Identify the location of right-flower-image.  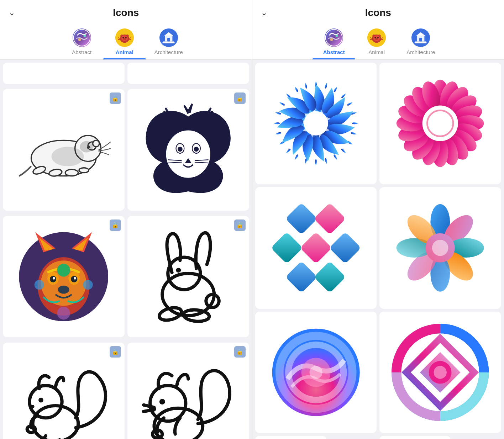
(440, 248).